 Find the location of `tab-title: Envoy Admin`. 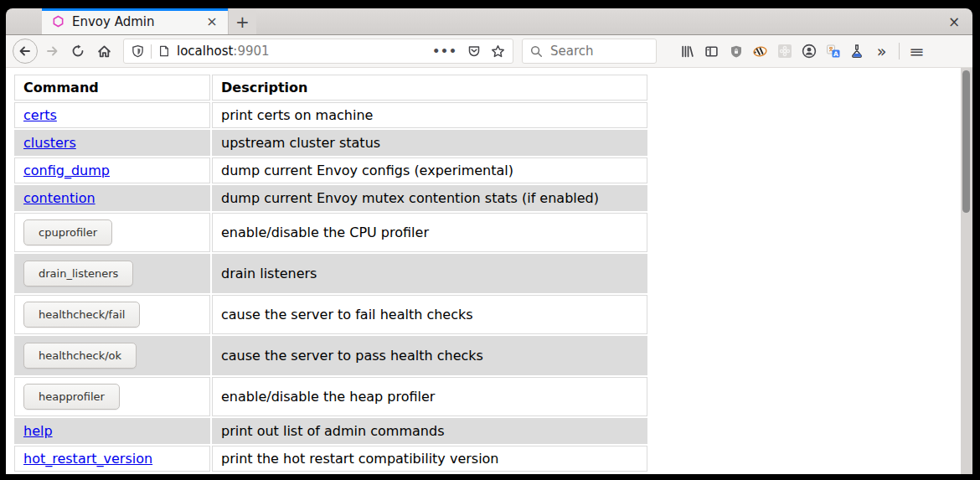

tab-title: Envoy Admin is located at coordinates (137, 22).